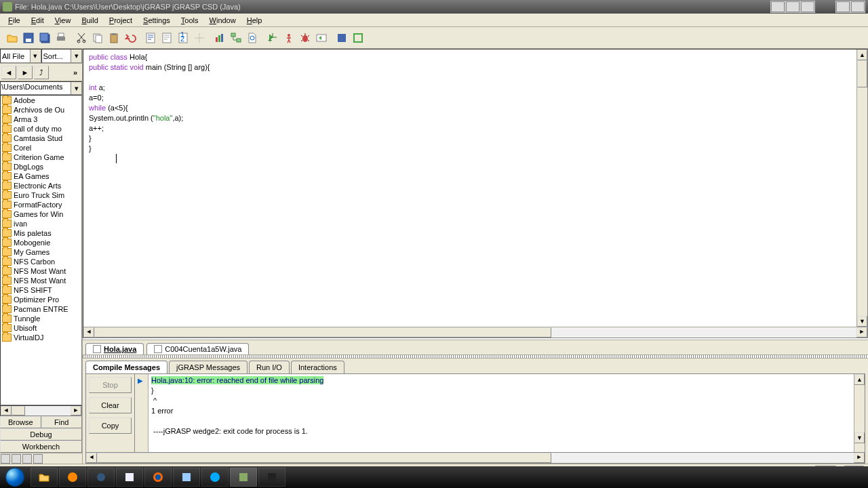 Image resolution: width=868 pixels, height=488 pixels. What do you see at coordinates (843, 7) in the screenshot?
I see `outer-restore-button: ❐` at bounding box center [843, 7].